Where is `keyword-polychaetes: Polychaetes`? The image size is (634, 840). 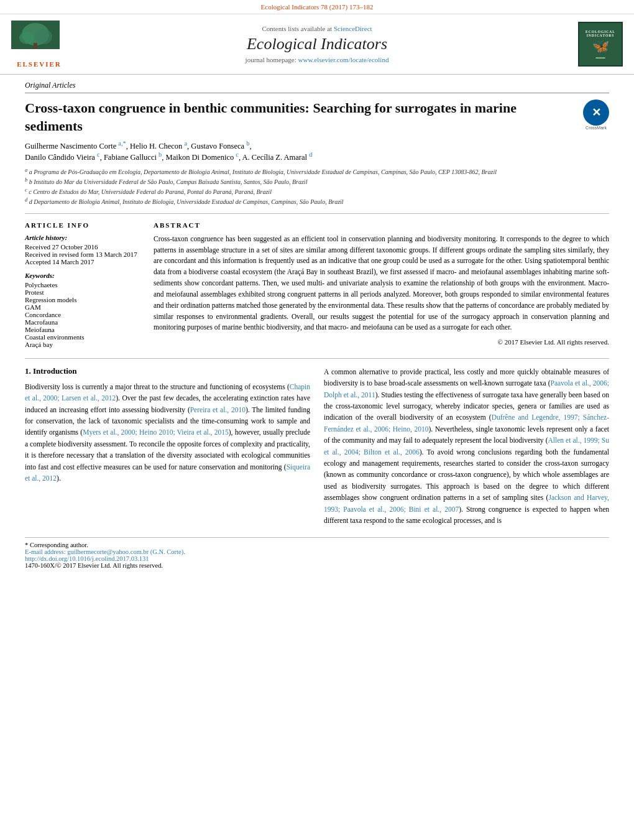 keyword-polychaetes: Polychaetes is located at coordinates (82, 285).